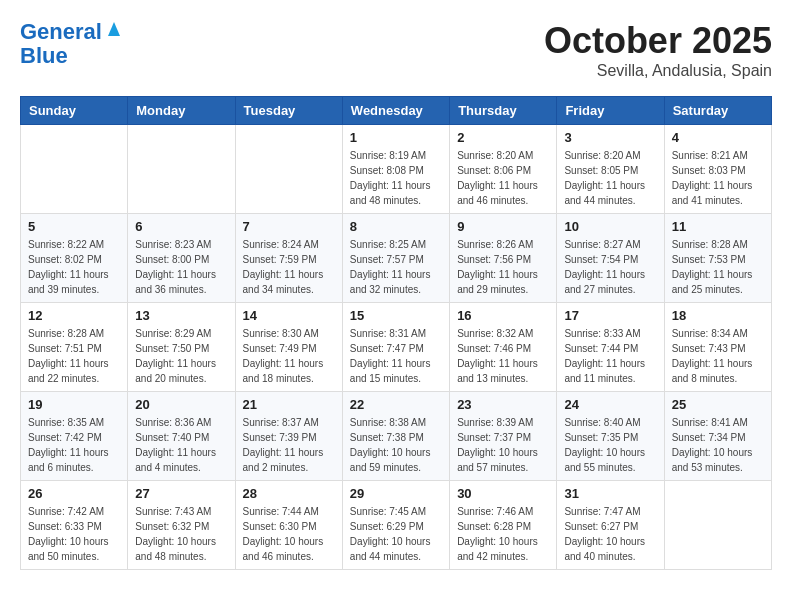  I want to click on calendar-cell: 18Sunrise: 8:34 AMSunset: 7:43 PMDayligh…, so click(718, 348).